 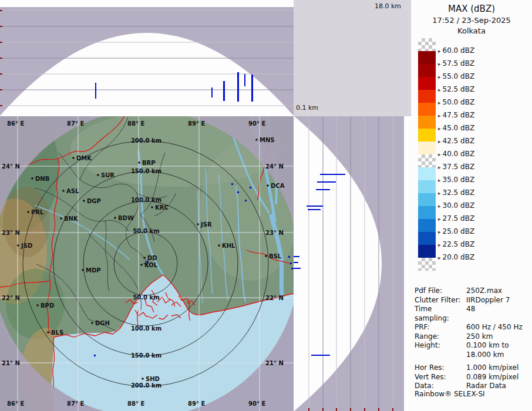 What do you see at coordinates (471, 314) in the screenshot?
I see `info-value: 48` at bounding box center [471, 314].